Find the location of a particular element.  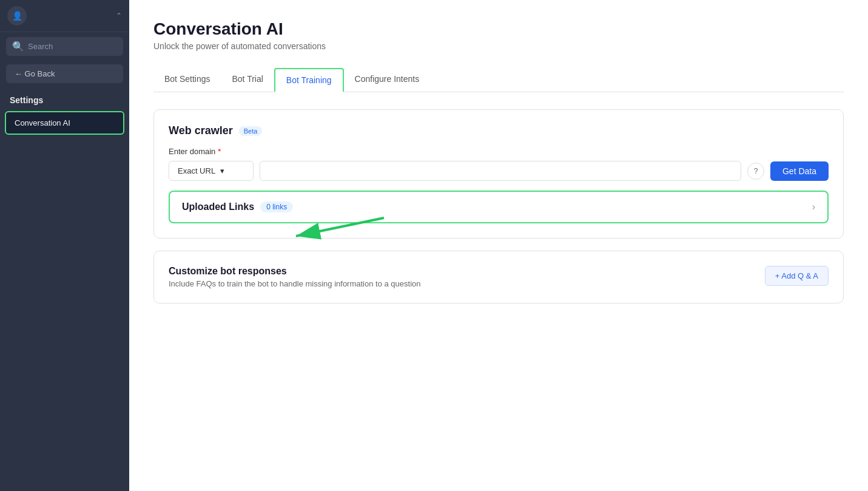

search-icon: 🔍 is located at coordinates (18, 46).